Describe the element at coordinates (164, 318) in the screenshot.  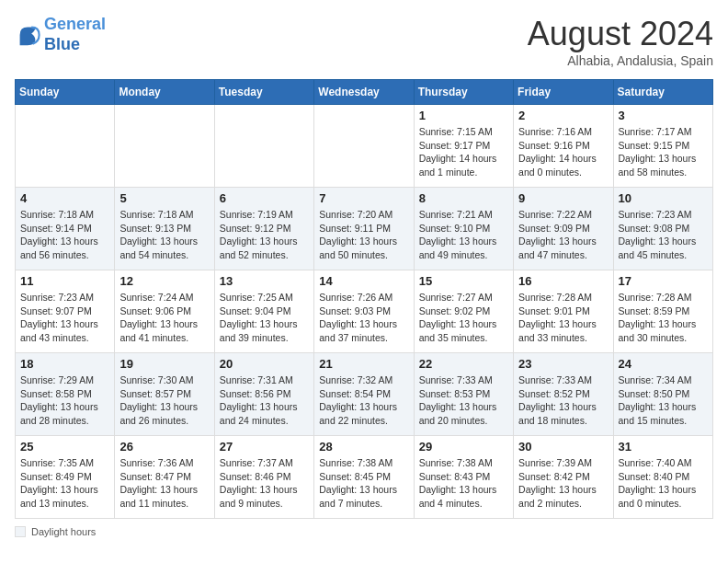
I see `day-info: Sunrise: 7:24 AM Sunset: 9:06 PM Dayligh…` at that location.